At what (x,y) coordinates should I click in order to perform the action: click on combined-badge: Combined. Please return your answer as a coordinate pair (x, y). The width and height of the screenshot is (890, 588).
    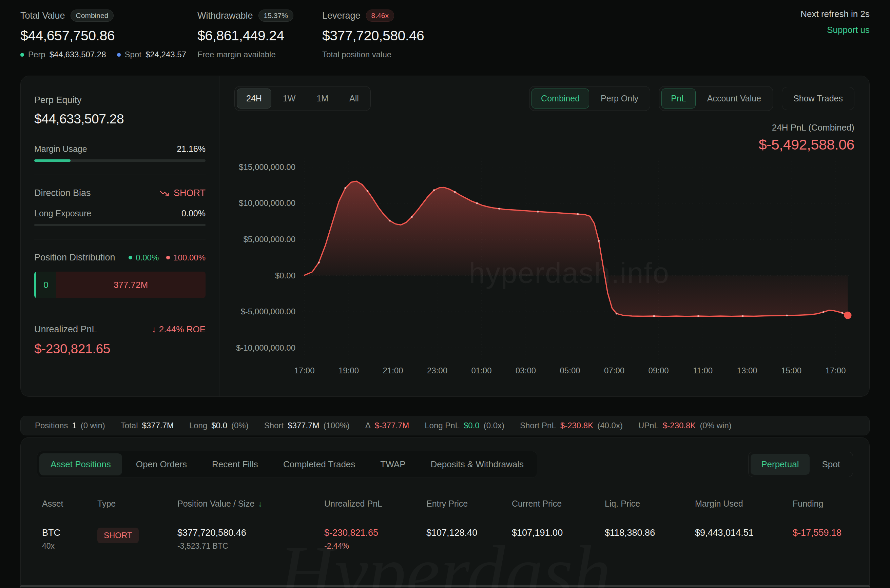
    Looking at the image, I should click on (92, 16).